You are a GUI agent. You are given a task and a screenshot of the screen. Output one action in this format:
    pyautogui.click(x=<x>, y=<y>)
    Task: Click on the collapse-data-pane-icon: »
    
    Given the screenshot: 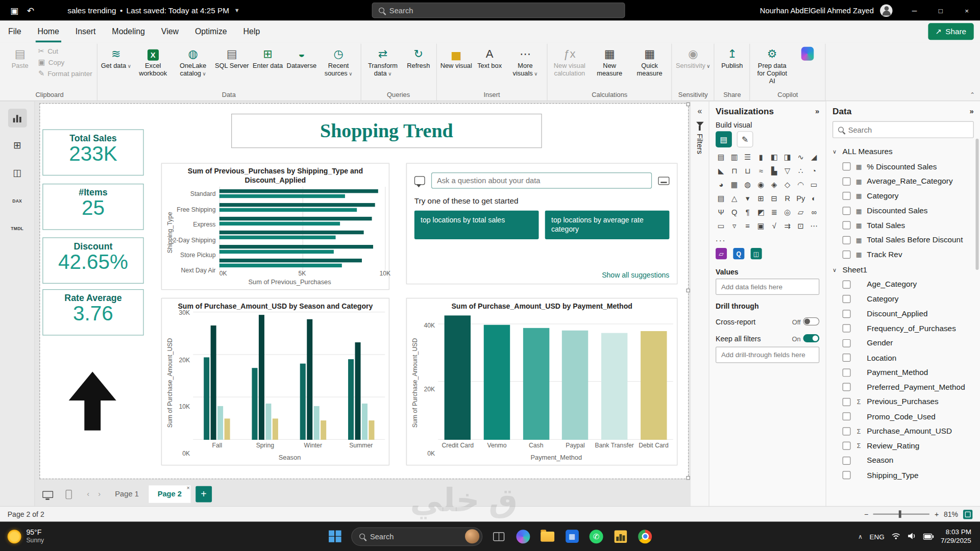 What is the action you would take?
    pyautogui.click(x=972, y=111)
    